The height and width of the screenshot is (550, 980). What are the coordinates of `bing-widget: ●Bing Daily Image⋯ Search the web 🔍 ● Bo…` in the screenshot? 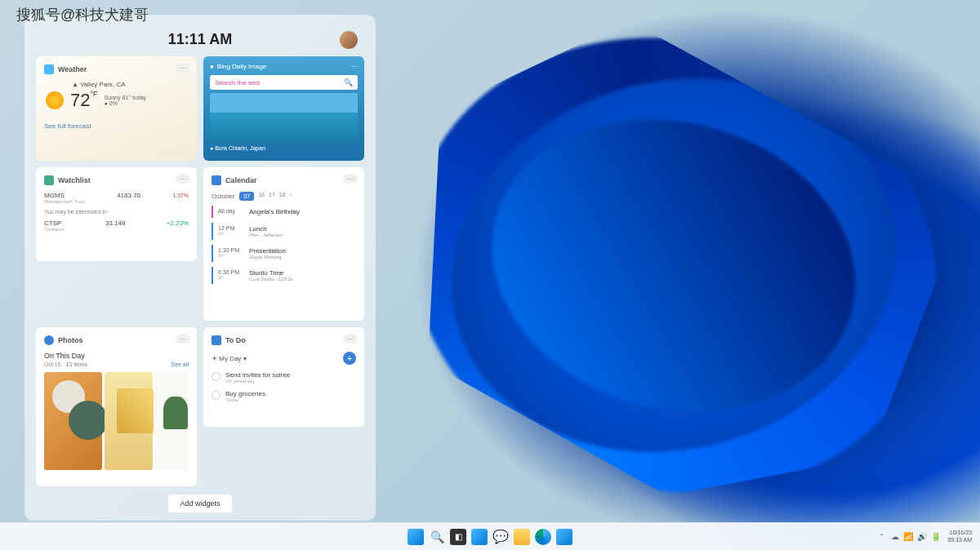 It's located at (284, 109).